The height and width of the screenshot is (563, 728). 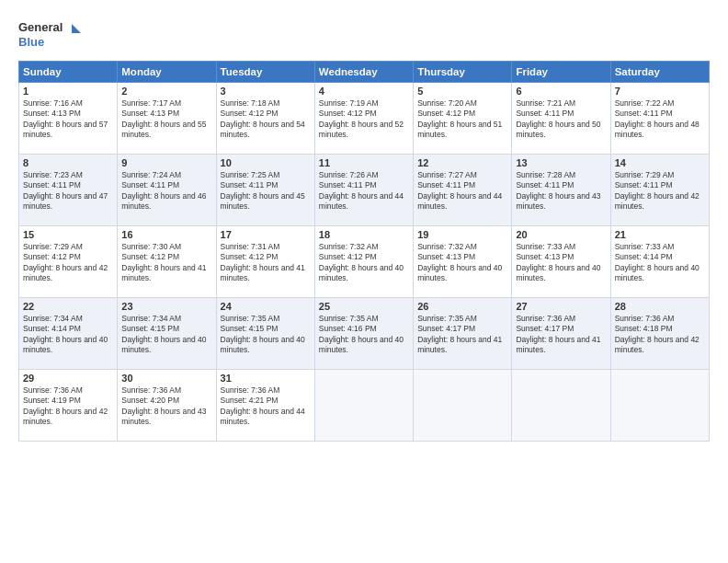 I want to click on day-info: Sunrise: 7:31 AMSunset: 4:12 PMDaylight:…, so click(x=263, y=262).